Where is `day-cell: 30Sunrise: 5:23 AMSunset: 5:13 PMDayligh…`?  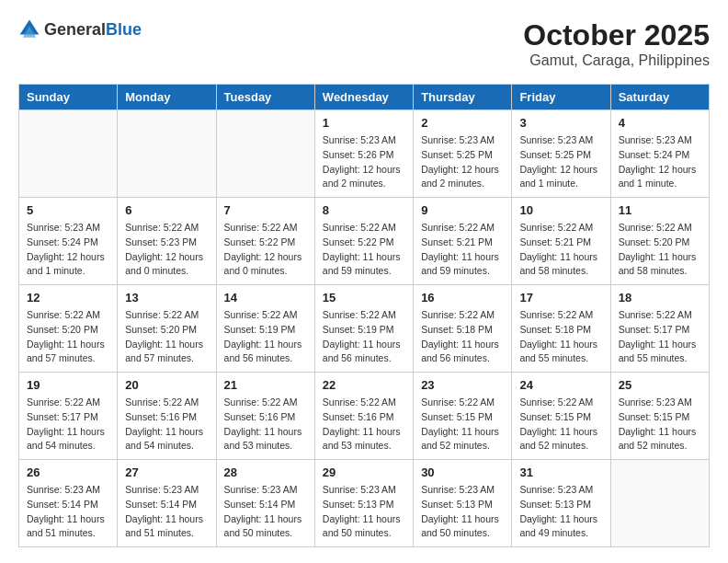
day-cell: 30Sunrise: 5:23 AMSunset: 5:13 PMDayligh… is located at coordinates (463, 504).